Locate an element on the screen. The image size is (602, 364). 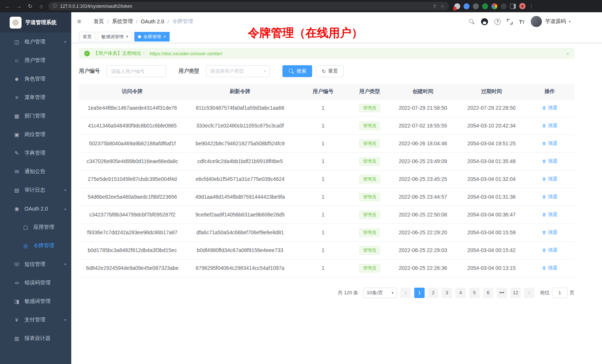
sidebar-item-audit-log: ▤ 审计日志 ▾ is located at coordinates (36, 190).